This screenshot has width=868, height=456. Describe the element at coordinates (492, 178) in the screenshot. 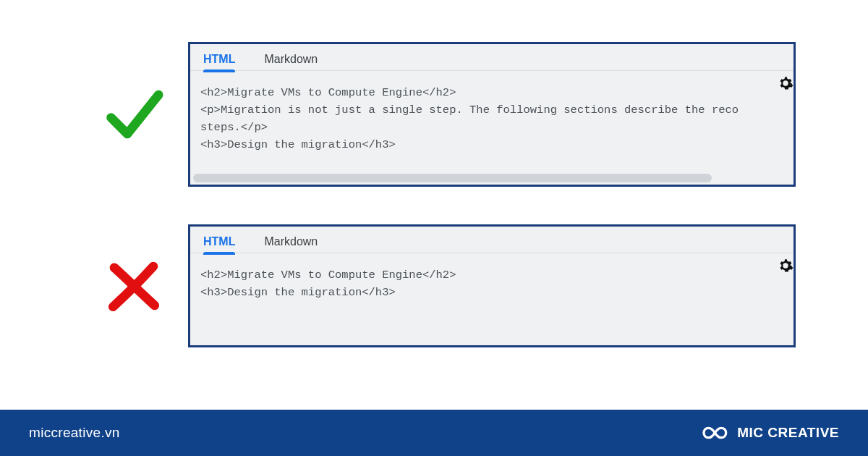

I see `scrollbar-horizontal` at that location.